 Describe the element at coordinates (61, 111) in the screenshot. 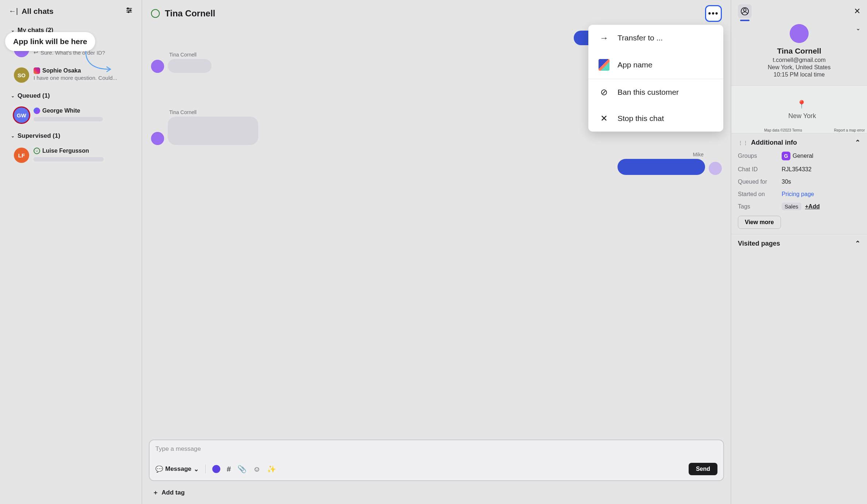

I see `chat-name: George White` at that location.